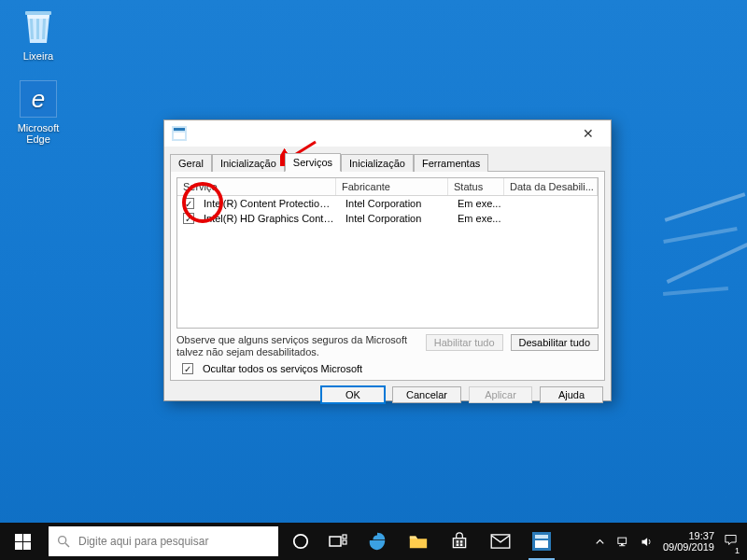 Image resolution: width=747 pixels, height=560 pixels. Describe the element at coordinates (338, 541) in the screenshot. I see `taskview-icon` at that location.